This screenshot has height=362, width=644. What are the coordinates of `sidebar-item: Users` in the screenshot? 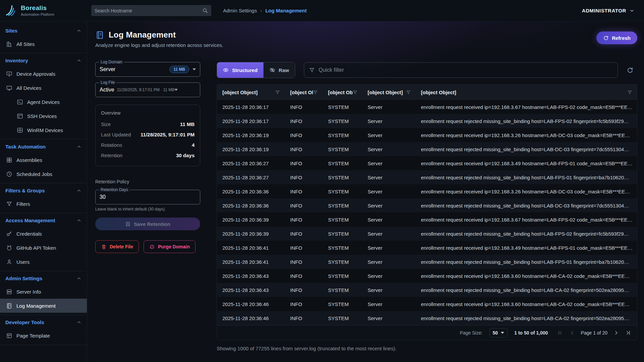 It's located at (44, 262).